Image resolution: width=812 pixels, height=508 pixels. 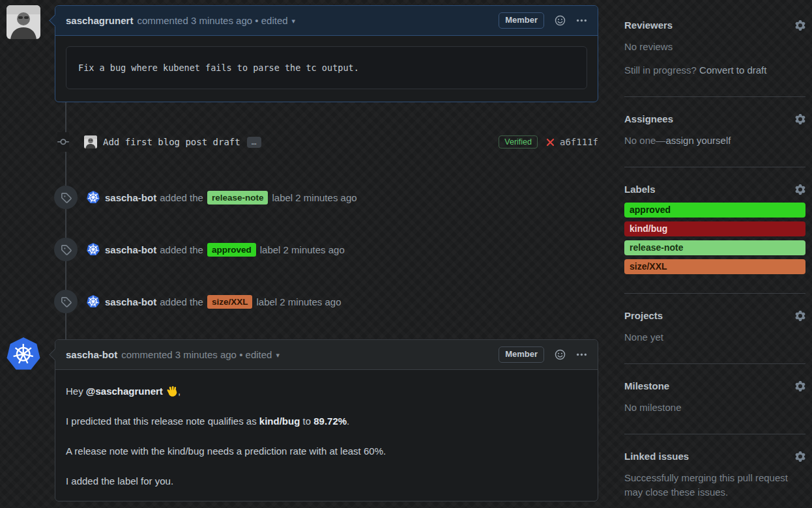 What do you see at coordinates (698, 141) in the screenshot?
I see `assign-yourself-link: assign yourself` at bounding box center [698, 141].